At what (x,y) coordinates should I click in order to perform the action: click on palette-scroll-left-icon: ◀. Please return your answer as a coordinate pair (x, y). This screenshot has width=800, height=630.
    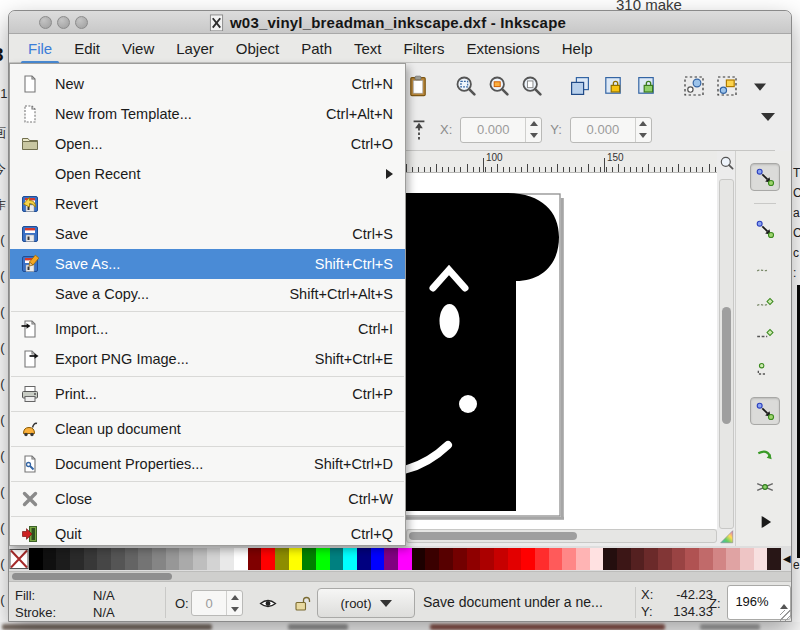
    Looking at the image, I should click on (786, 558).